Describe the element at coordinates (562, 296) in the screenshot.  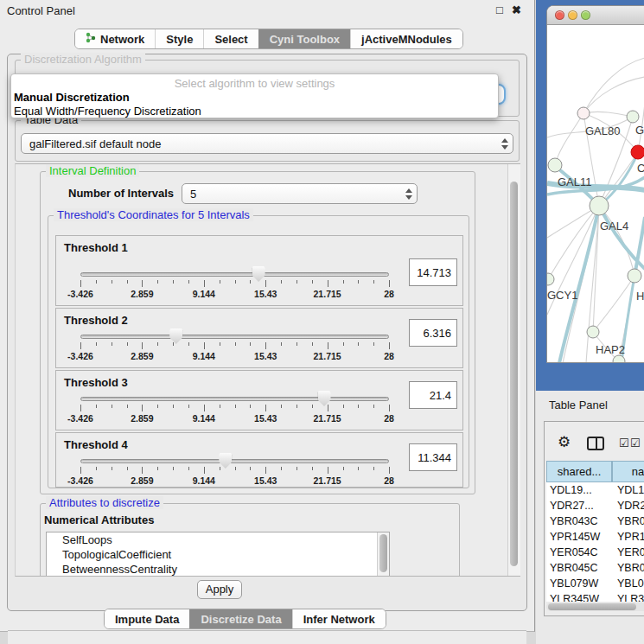
I see `node-label: GCY1` at that location.